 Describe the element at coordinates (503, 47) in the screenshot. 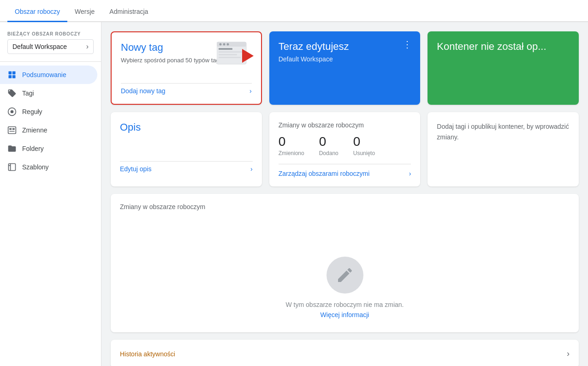

I see `container-title: Kontener nie został op...` at that location.